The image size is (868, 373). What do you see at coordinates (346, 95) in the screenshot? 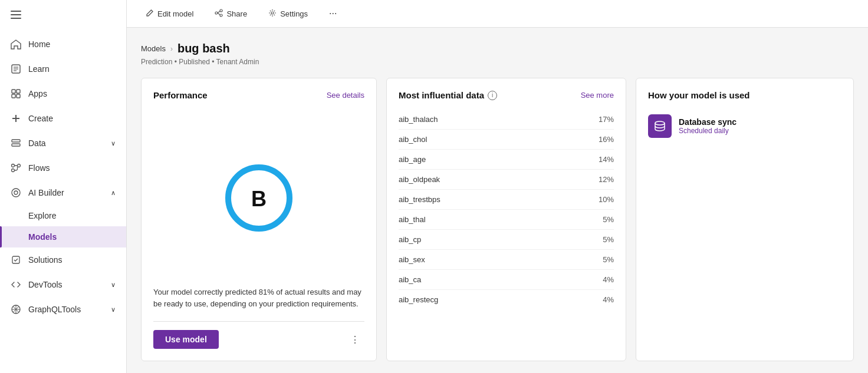
I see `performance-see-details-link: See details` at bounding box center [346, 95].